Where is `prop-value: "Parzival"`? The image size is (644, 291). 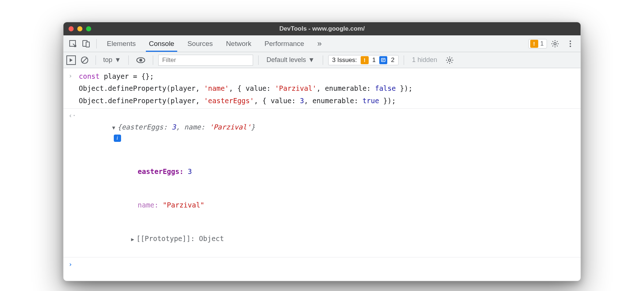
prop-value: "Parzival" is located at coordinates (183, 205).